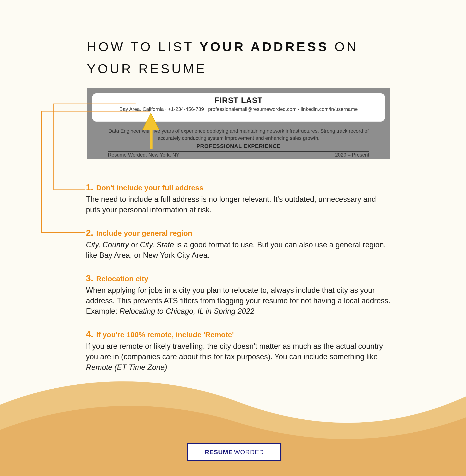 Image resolution: width=466 pixels, height=476 pixels. What do you see at coordinates (233, 58) in the screenshot?
I see `page-title: HOW TO LIST YOUR ADDRESS ON YOUR RESUME` at bounding box center [233, 58].